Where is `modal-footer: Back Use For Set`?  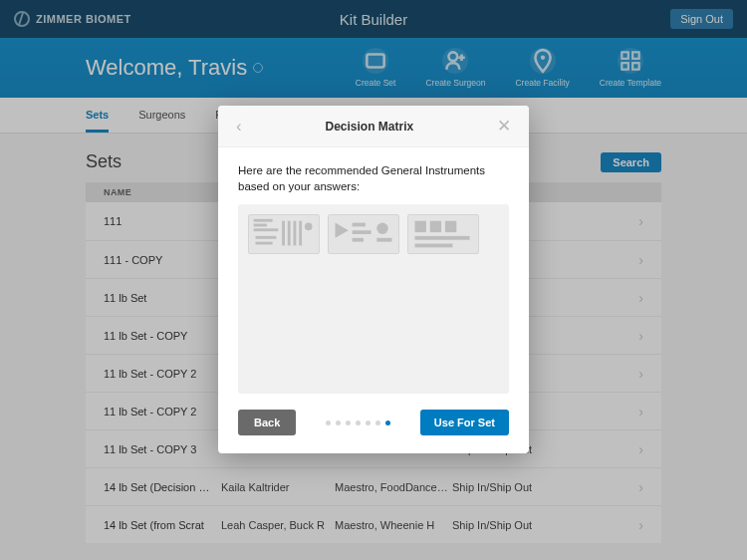 modal-footer: Back Use For Set is located at coordinates (374, 423).